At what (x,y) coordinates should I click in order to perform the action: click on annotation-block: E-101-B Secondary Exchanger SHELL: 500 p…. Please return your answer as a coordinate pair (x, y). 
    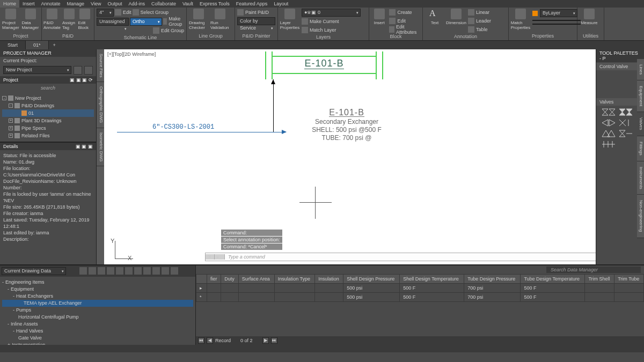
    Looking at the image, I should click on (347, 125).